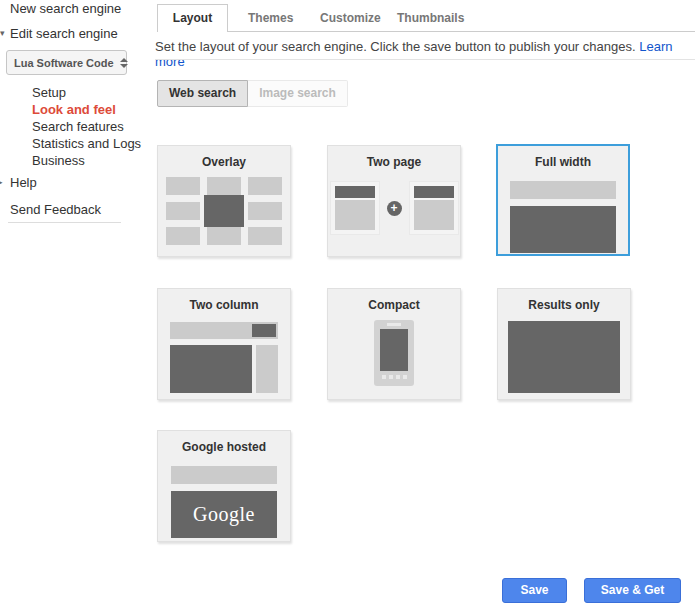 The image size is (700, 607). I want to click on chevron-down-icon: ▾, so click(2, 33).